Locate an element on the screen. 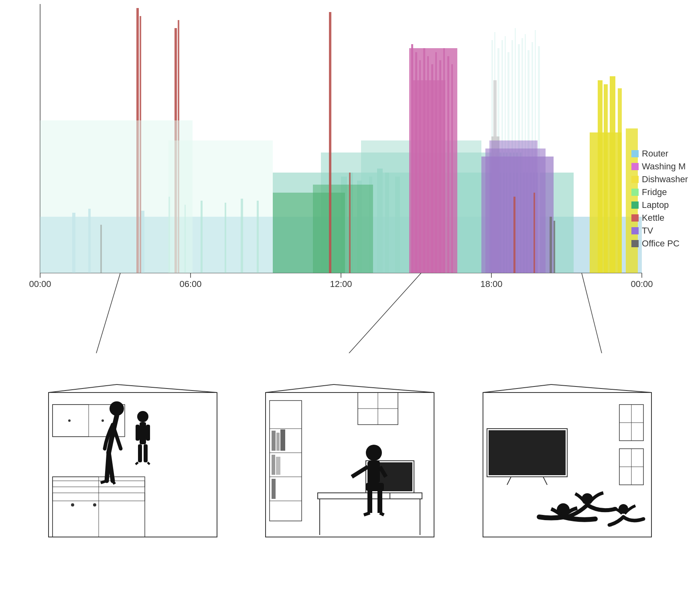 This screenshot has height=596, width=700. svg-text: 18:00 is located at coordinates (491, 284).